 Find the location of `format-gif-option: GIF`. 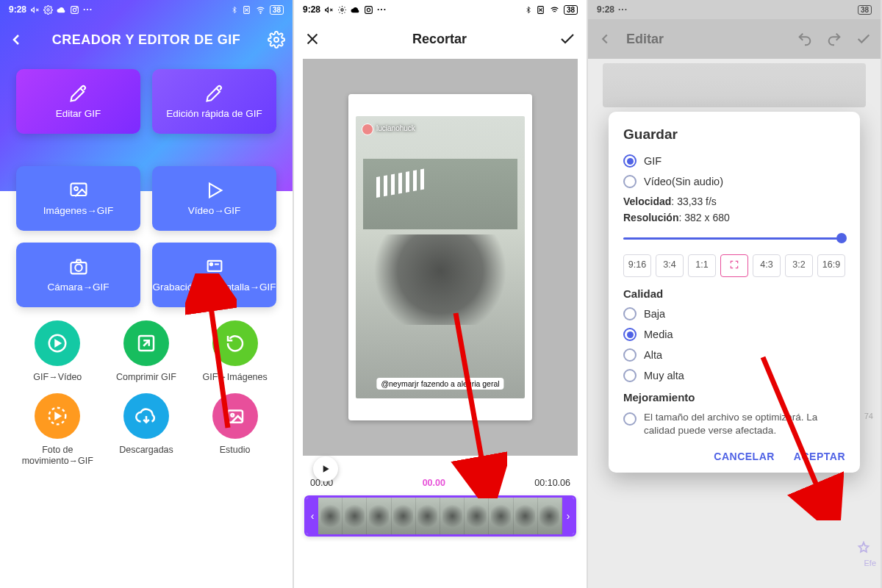

format-gif-option: GIF is located at coordinates (734, 161).